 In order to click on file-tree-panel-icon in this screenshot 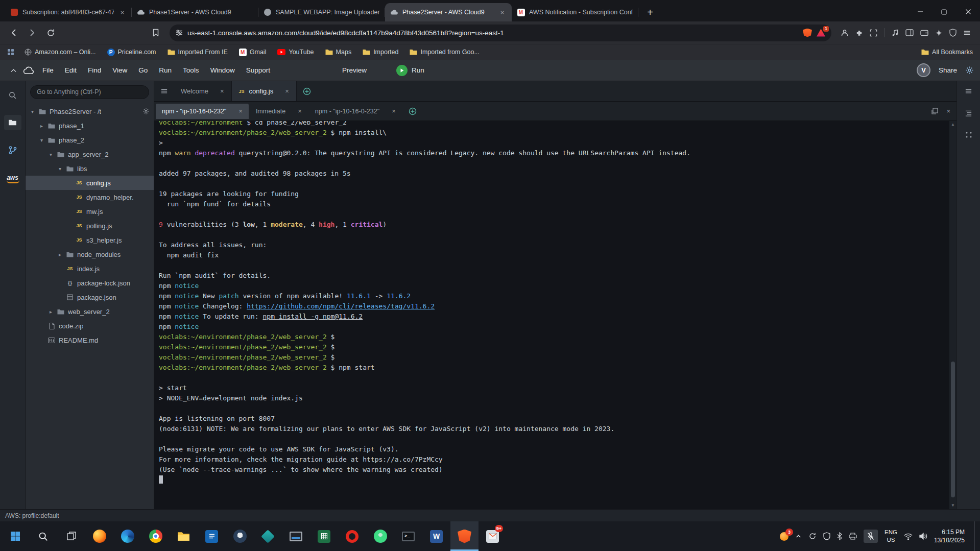, I will do `click(13, 123)`.